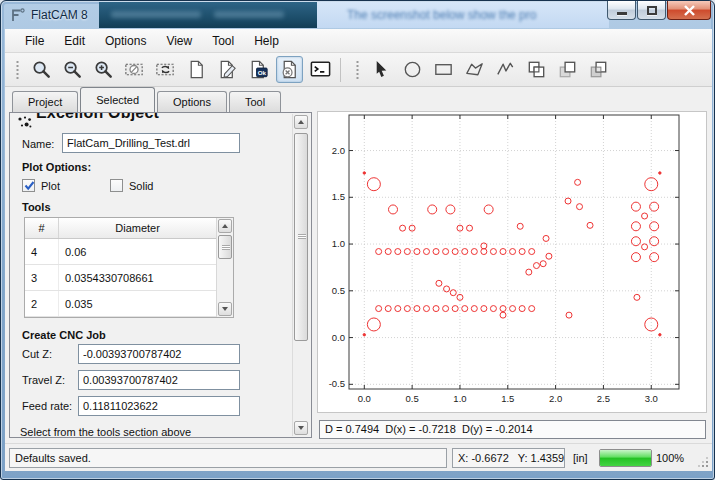  I want to click on table-scrollbar, so click(224, 268).